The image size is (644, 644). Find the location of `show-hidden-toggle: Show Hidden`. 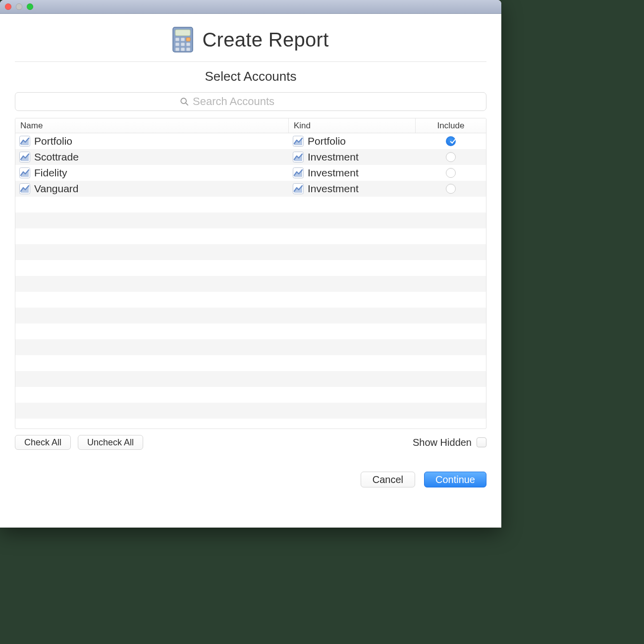

show-hidden-toggle: Show Hidden is located at coordinates (450, 443).